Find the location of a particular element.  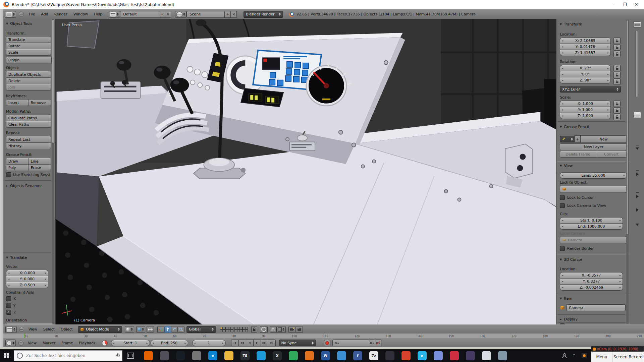

people-icon is located at coordinates (564, 356).